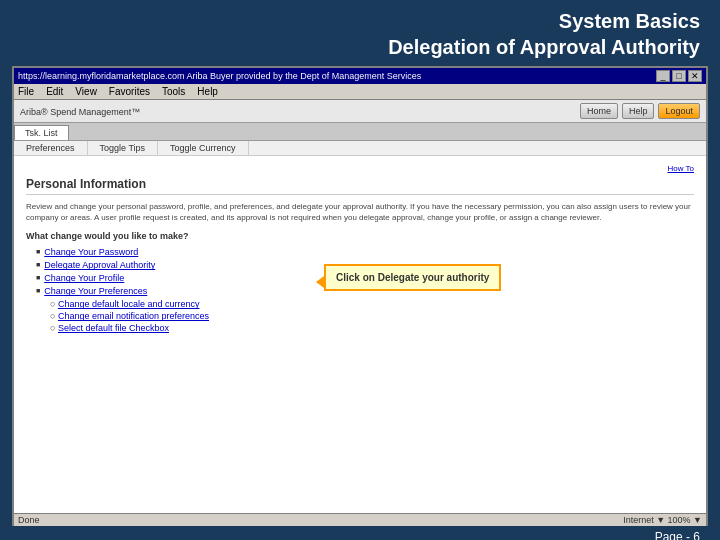 Image resolution: width=720 pixels, height=540 pixels. I want to click on tab-toggle-currency: Toggle Currency, so click(204, 148).